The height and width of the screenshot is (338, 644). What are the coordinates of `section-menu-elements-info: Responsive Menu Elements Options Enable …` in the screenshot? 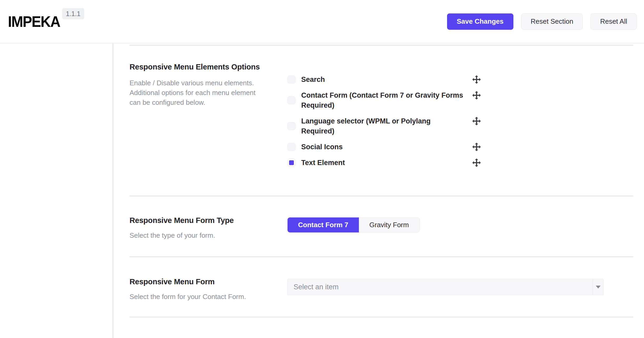 It's located at (196, 85).